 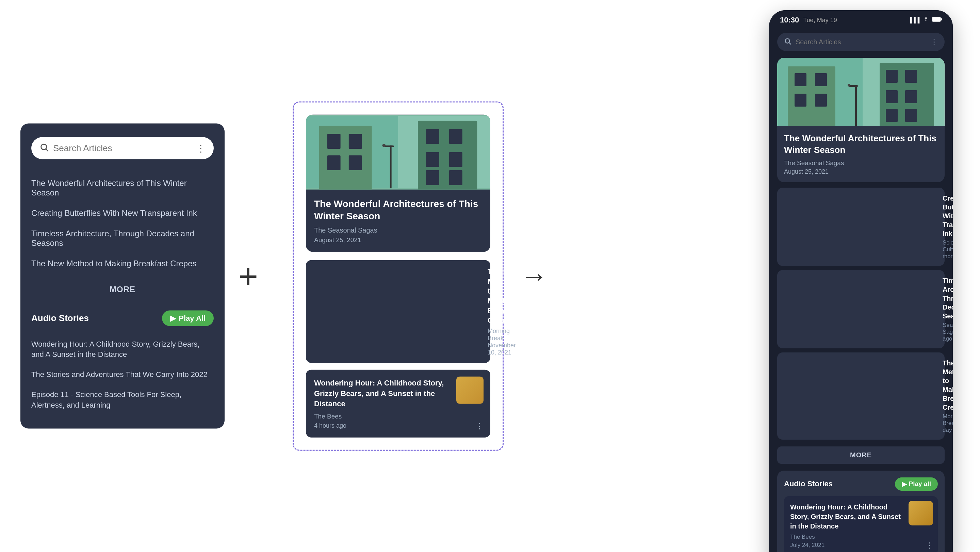 What do you see at coordinates (861, 545) in the screenshot?
I see `phone-audio-card-date: July 24, 2021` at bounding box center [861, 545].